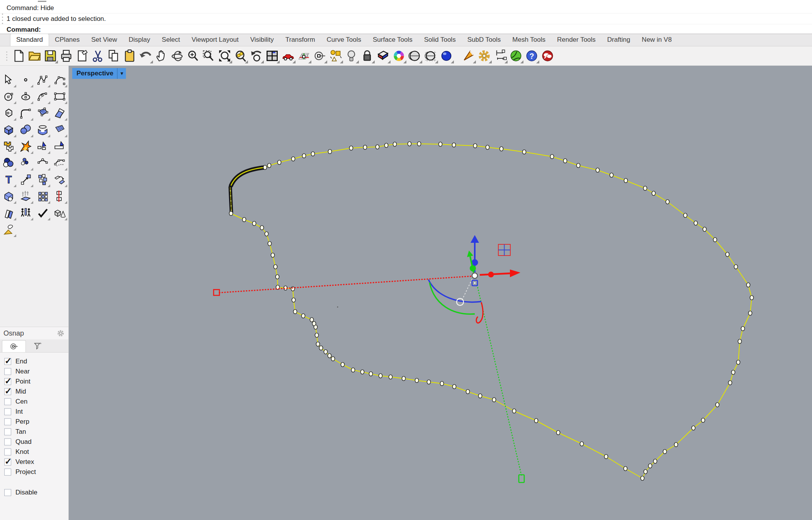  I want to click on tool-control-curve-button, so click(59, 80).